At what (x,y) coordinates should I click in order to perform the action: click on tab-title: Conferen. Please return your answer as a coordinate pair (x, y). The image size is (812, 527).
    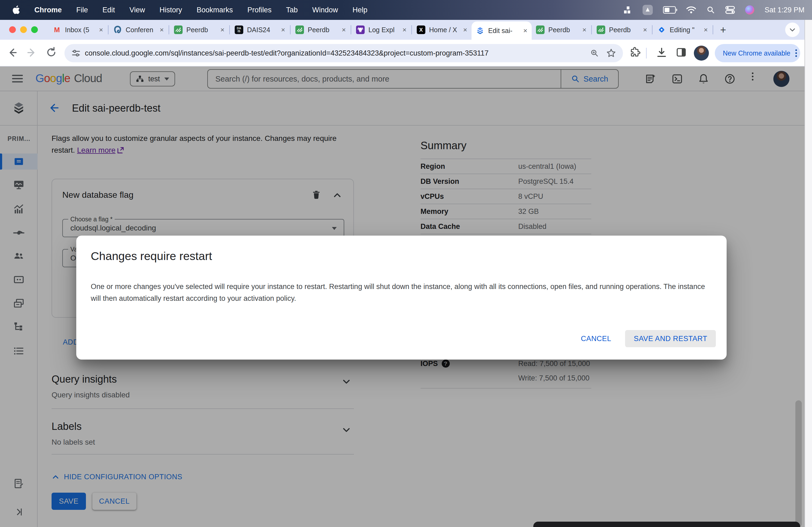
    Looking at the image, I should click on (142, 30).